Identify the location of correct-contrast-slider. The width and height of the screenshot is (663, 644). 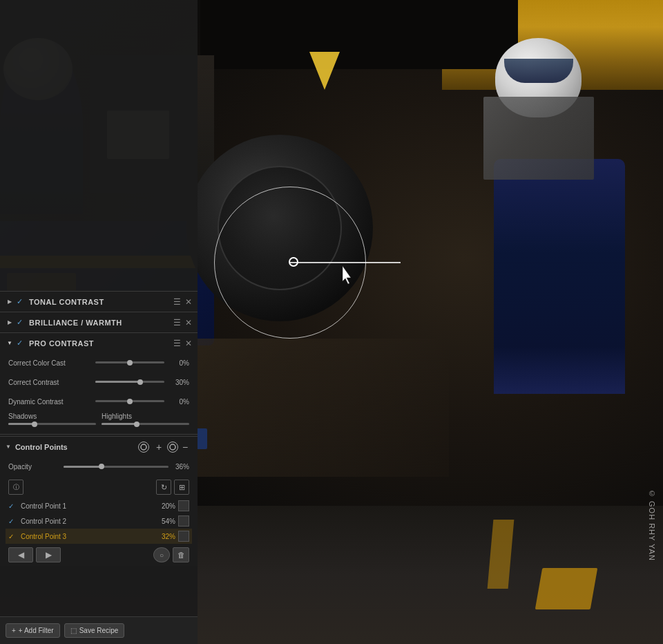
(130, 382).